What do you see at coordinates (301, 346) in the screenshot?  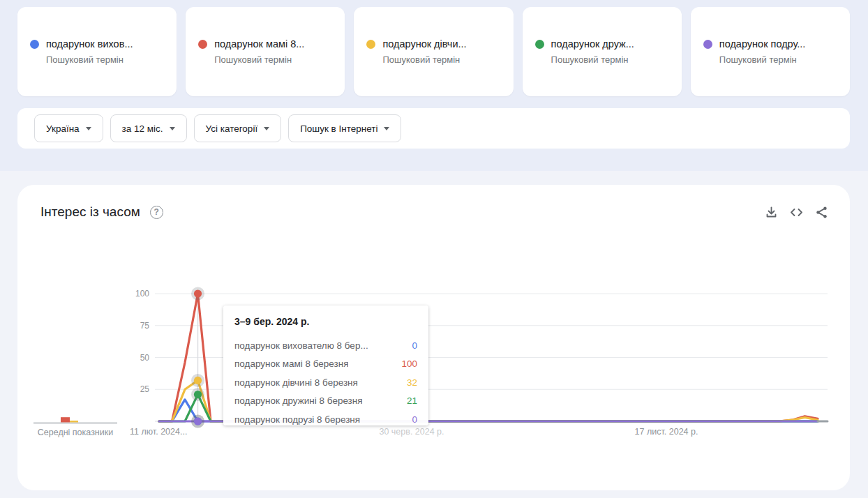 I see `tooltip-term-label: подарунок вихователю 8 бер...` at bounding box center [301, 346].